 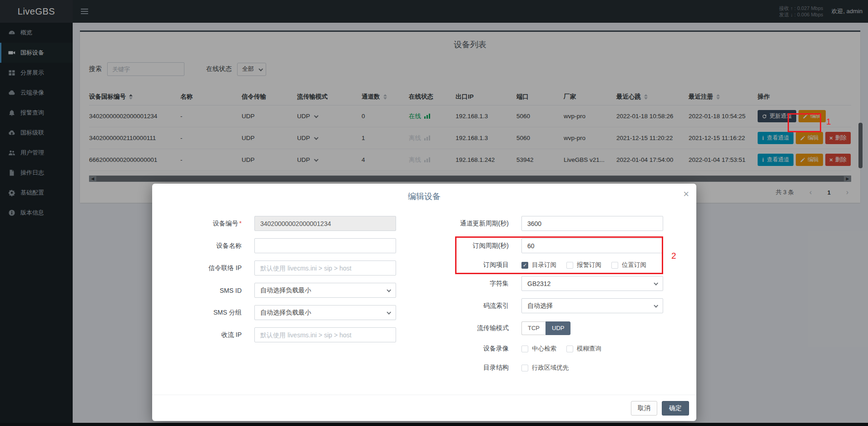 I want to click on subscribe-period-field, so click(x=592, y=246).